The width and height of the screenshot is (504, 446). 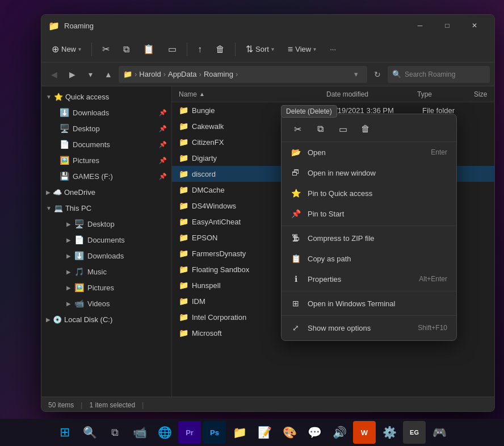 What do you see at coordinates (414, 432) in the screenshot?
I see `taskbar-epic: EG` at bounding box center [414, 432].